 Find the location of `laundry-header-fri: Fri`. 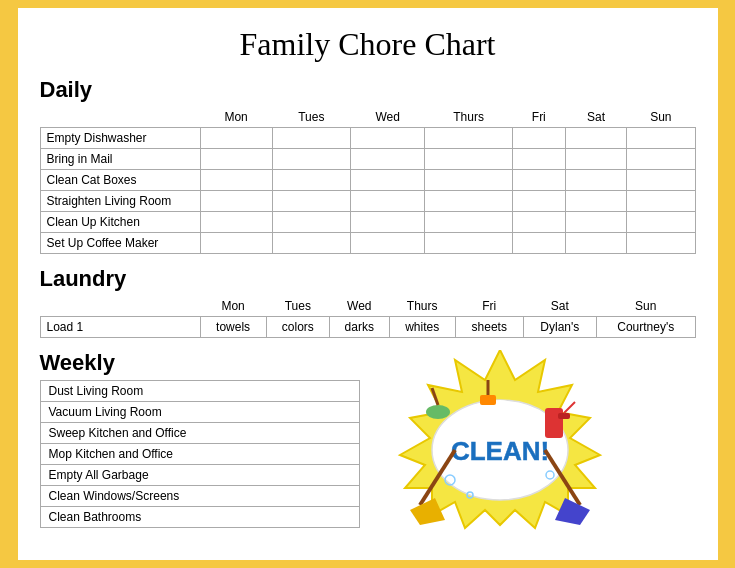

laundry-header-fri: Fri is located at coordinates (489, 306).